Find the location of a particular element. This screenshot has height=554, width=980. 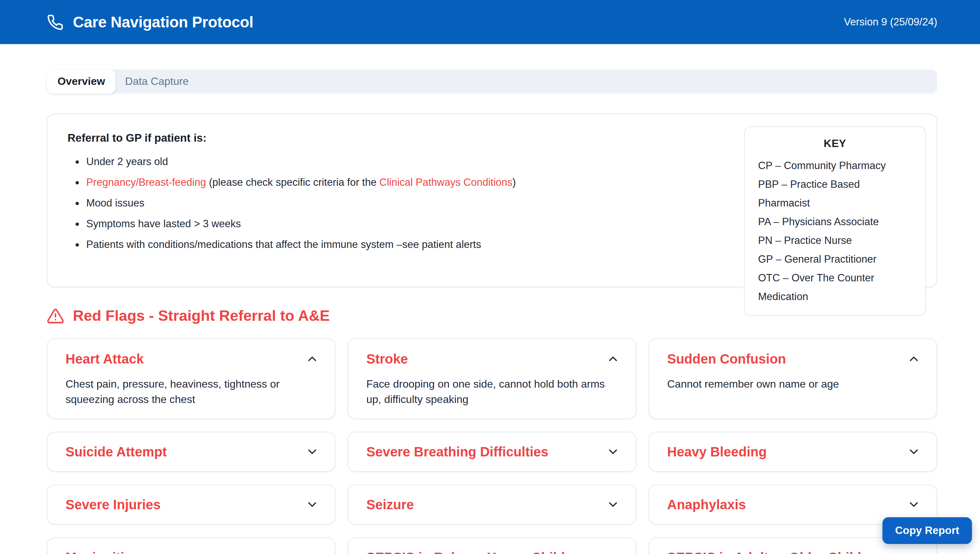

phone-icon is located at coordinates (55, 22).